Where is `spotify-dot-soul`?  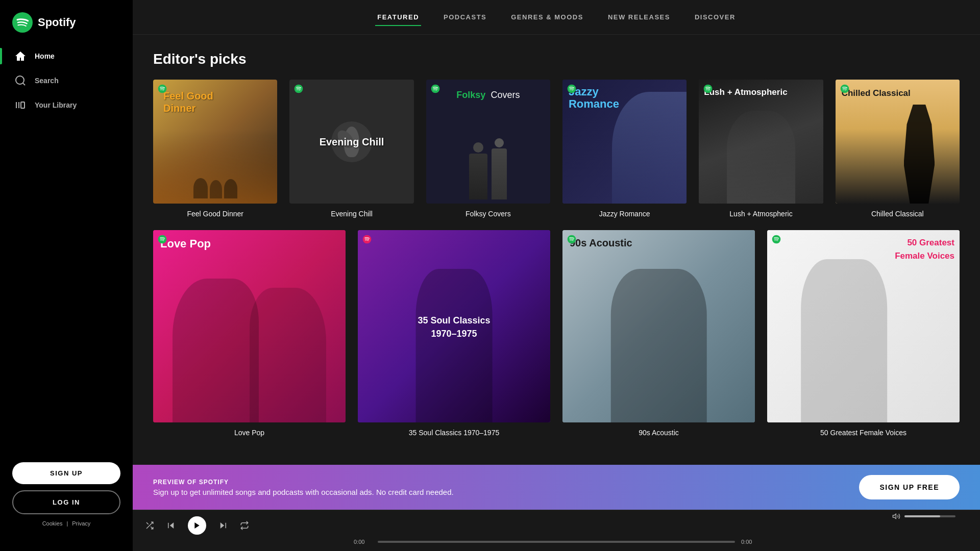 spotify-dot-soul is located at coordinates (367, 239).